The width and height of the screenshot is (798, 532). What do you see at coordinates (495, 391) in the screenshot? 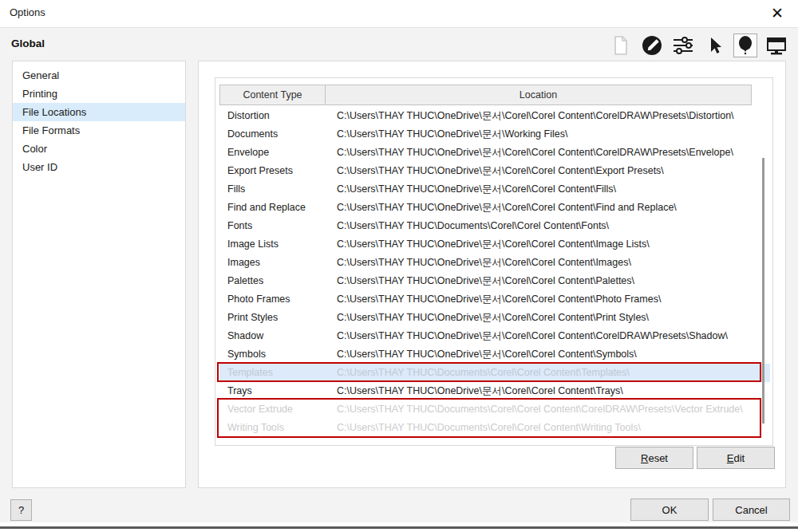
I see `table-row: Trays C:\Users\THAY THUC\OneDrive\문서\Cor…` at bounding box center [495, 391].